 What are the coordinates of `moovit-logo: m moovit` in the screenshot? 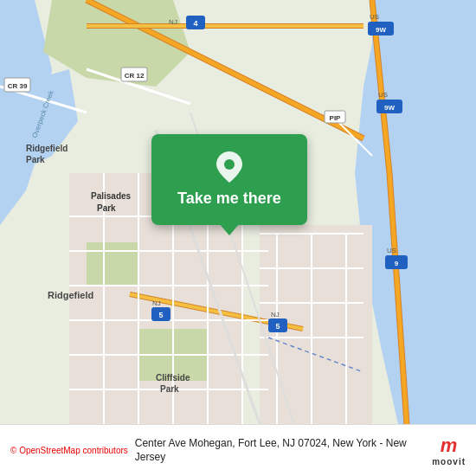 It's located at (448, 450).